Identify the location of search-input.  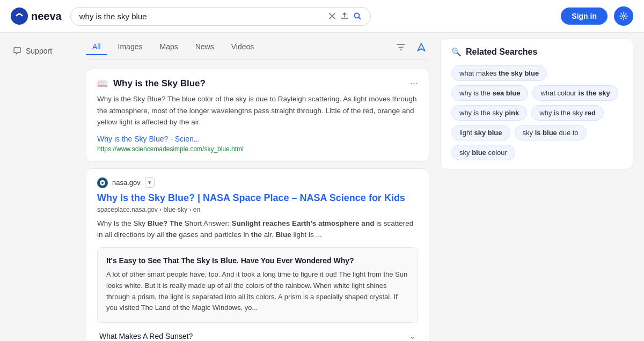
(202, 16).